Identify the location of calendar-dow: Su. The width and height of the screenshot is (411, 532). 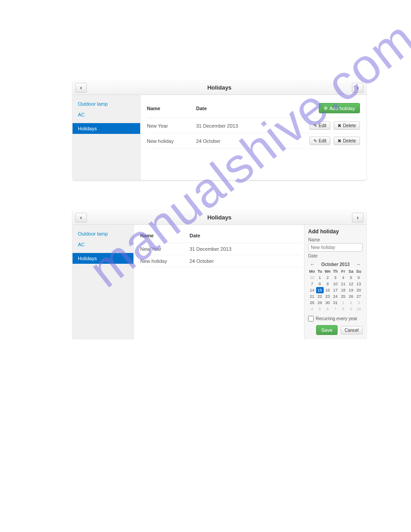
(359, 271).